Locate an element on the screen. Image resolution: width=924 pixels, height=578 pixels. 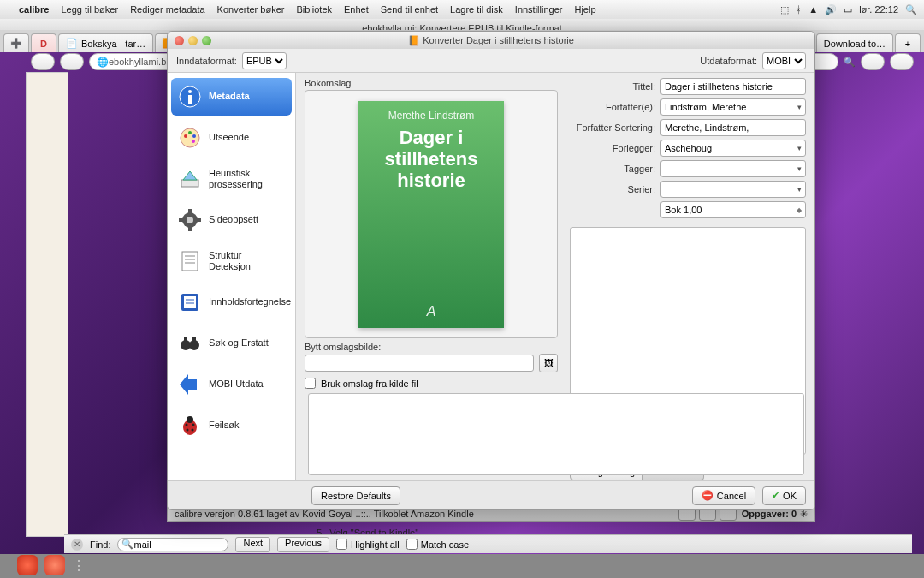
authors-field: Lindstrøm, Merethe is located at coordinates (733, 107).